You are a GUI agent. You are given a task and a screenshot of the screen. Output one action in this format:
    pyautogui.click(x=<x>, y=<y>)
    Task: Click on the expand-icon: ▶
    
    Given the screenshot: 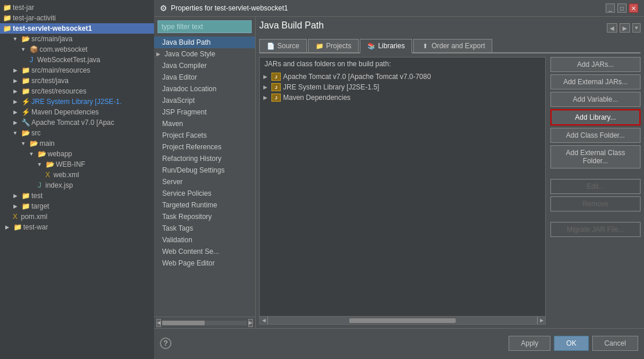 What is the action you would take?
    pyautogui.click(x=266, y=98)
    